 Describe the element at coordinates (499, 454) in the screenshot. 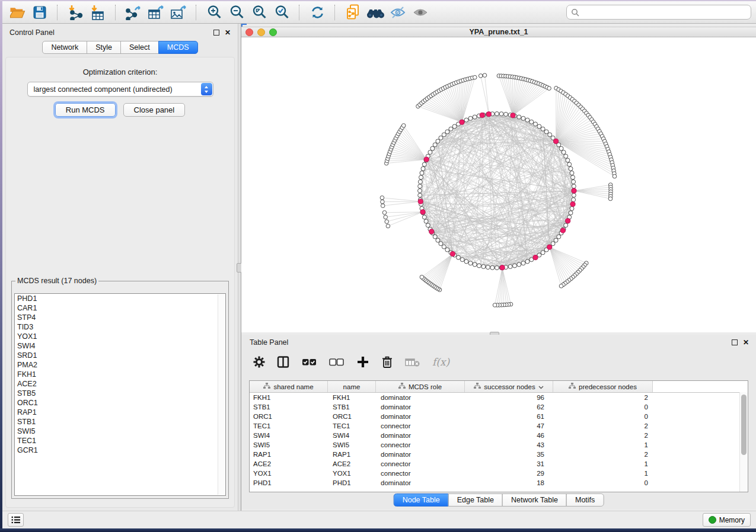

I see `table-row: RAP1RAP1dominator352` at that location.